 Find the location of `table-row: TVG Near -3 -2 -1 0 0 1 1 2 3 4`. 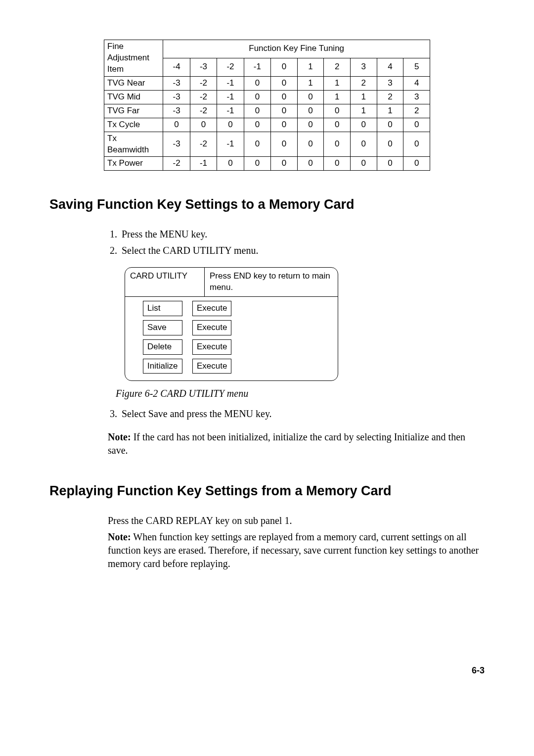

table-row: TVG Near -3 -2 -1 0 0 1 1 2 3 4 is located at coordinates (267, 83).